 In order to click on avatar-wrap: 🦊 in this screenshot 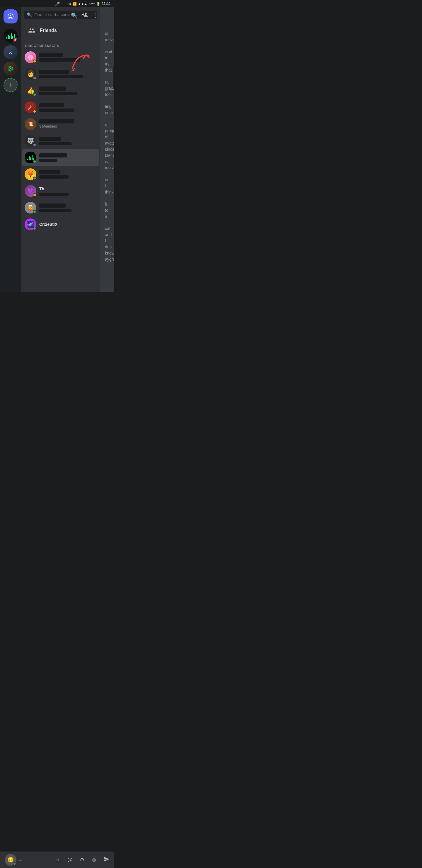, I will do `click(30, 174)`.